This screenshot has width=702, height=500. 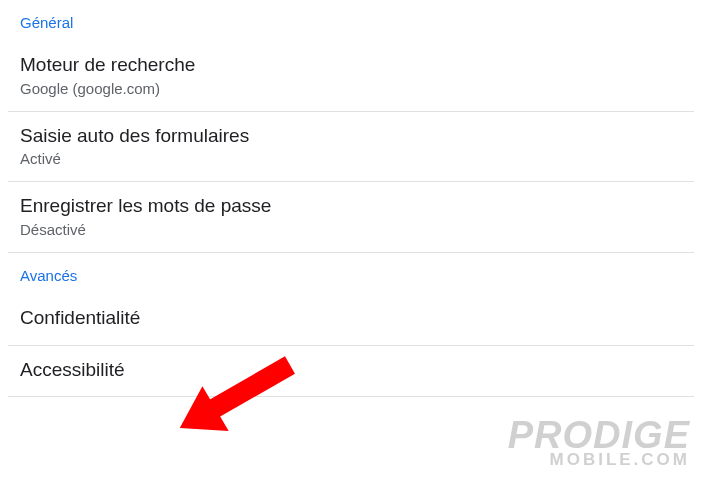 What do you see at coordinates (351, 230) in the screenshot?
I see `setting-subtitle: Désactivé` at bounding box center [351, 230].